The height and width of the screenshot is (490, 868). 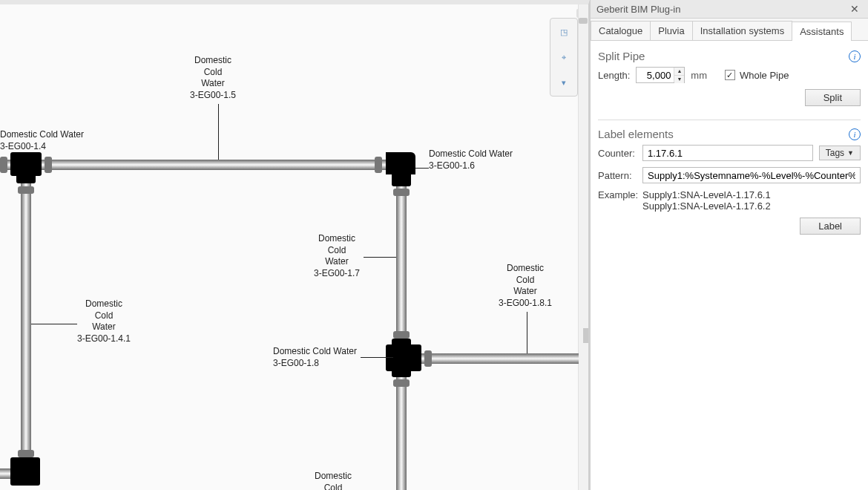 I want to click on length-input, so click(x=655, y=75).